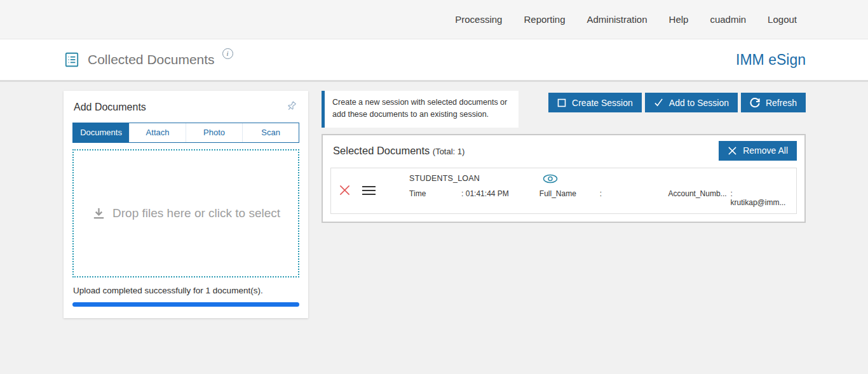 The width and height of the screenshot is (868, 374). What do you see at coordinates (771, 60) in the screenshot?
I see `brand-logo: IMM eSign` at bounding box center [771, 60].